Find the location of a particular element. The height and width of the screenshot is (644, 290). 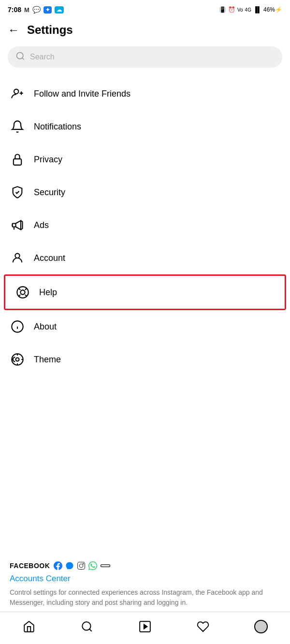

info-icon is located at coordinates (17, 327).